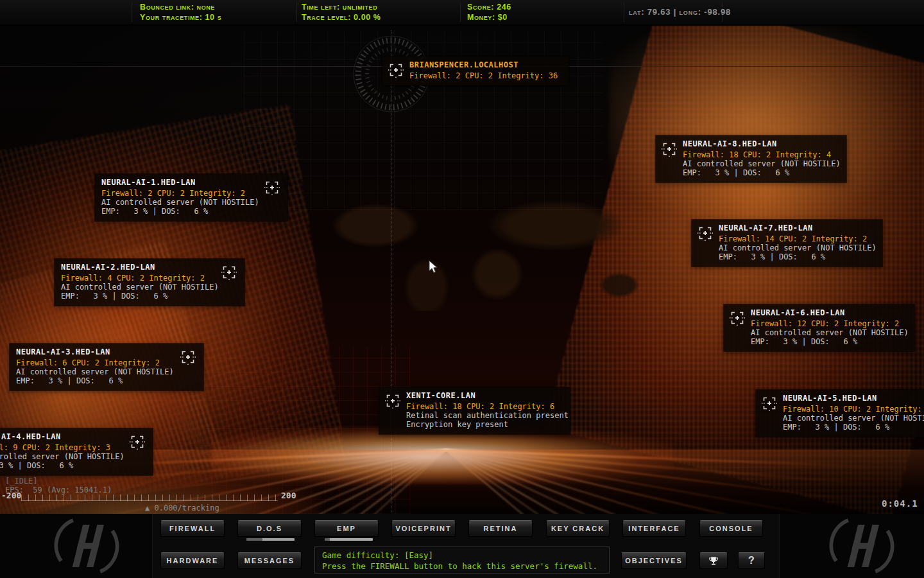 The image size is (924, 578). I want to click on ruler-max-label: 200, so click(289, 496).